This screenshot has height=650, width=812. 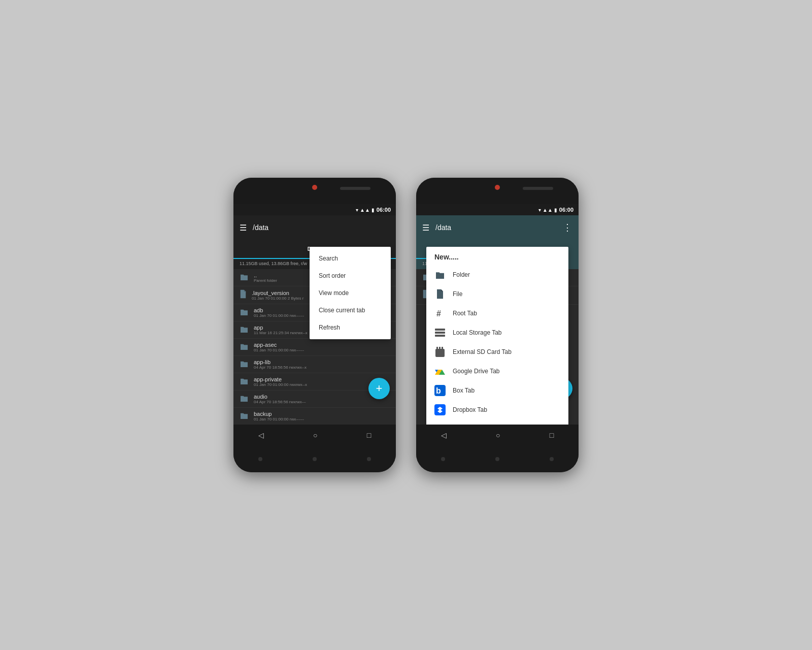 What do you see at coordinates (379, 388) in the screenshot?
I see `fab-1: +` at bounding box center [379, 388].